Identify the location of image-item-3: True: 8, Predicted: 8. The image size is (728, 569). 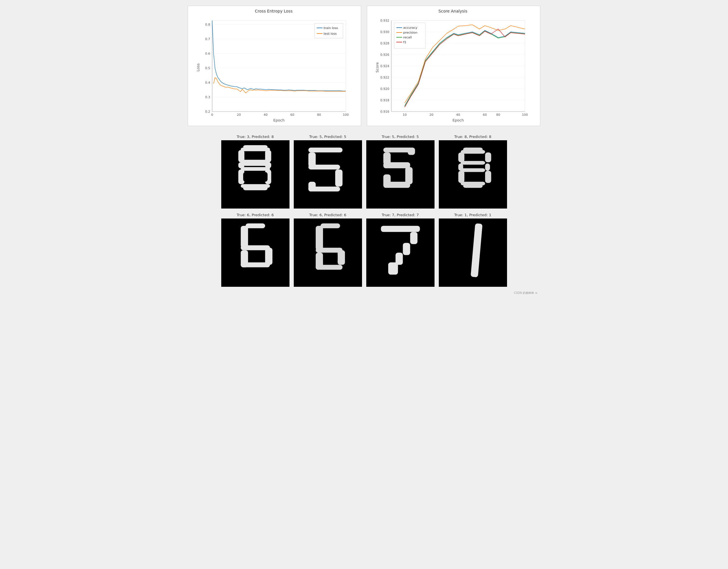
(473, 171).